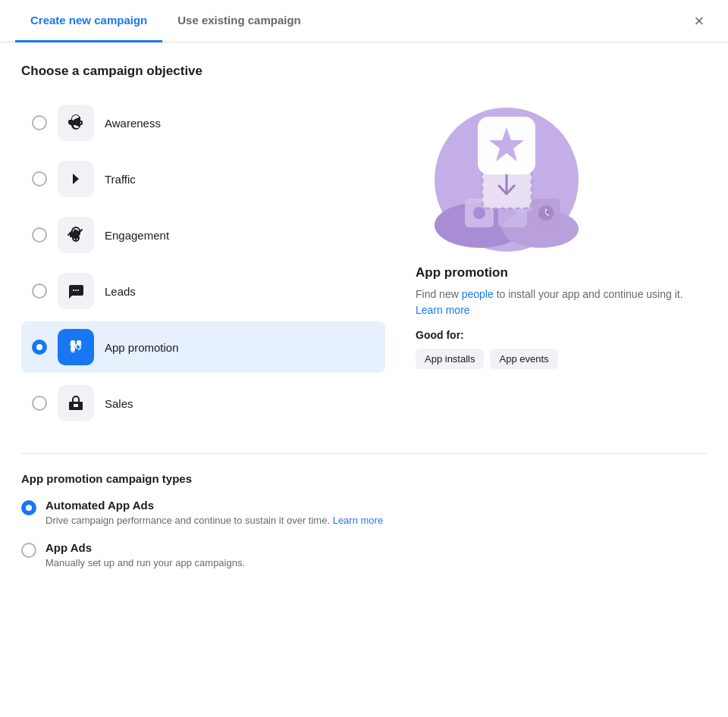  Describe the element at coordinates (146, 556) in the screenshot. I see `type-text-app-ads: App Ads Manually set up and run your app…` at that location.